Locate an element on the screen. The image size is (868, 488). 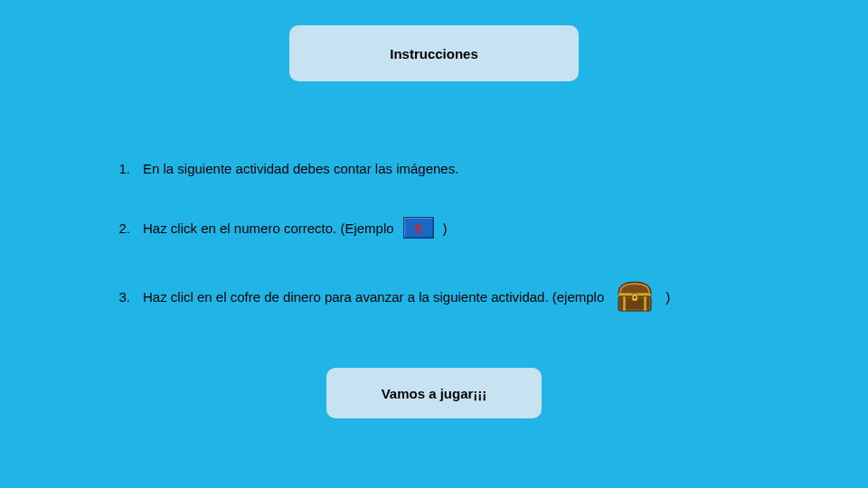
title-box: Instrucciones is located at coordinates (434, 53).